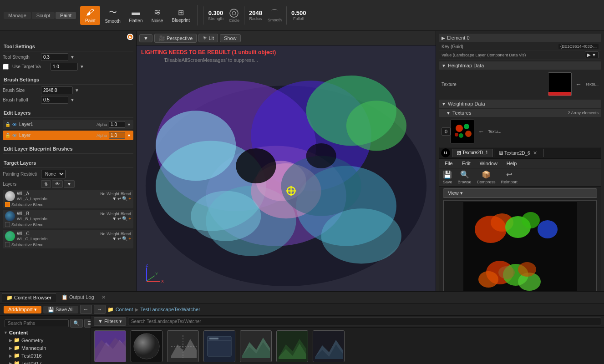 This screenshot has width=604, height=364. I want to click on tab-paint: Paint, so click(66, 15).